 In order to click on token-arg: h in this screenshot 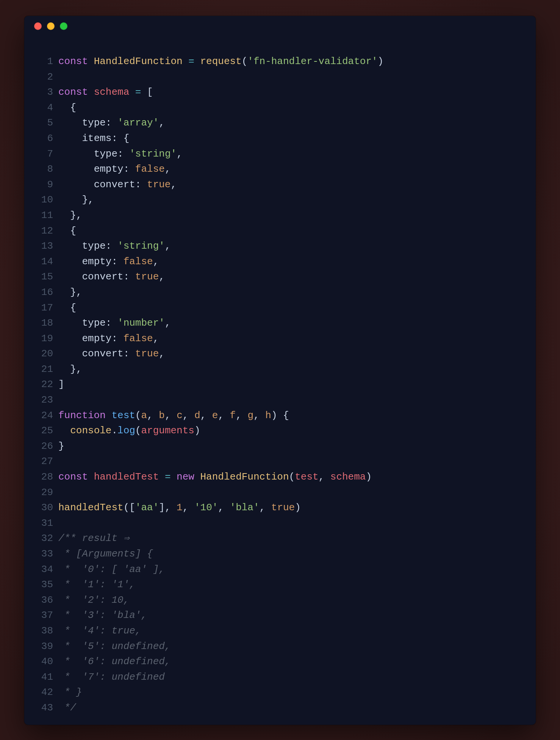, I will do `click(268, 415)`.